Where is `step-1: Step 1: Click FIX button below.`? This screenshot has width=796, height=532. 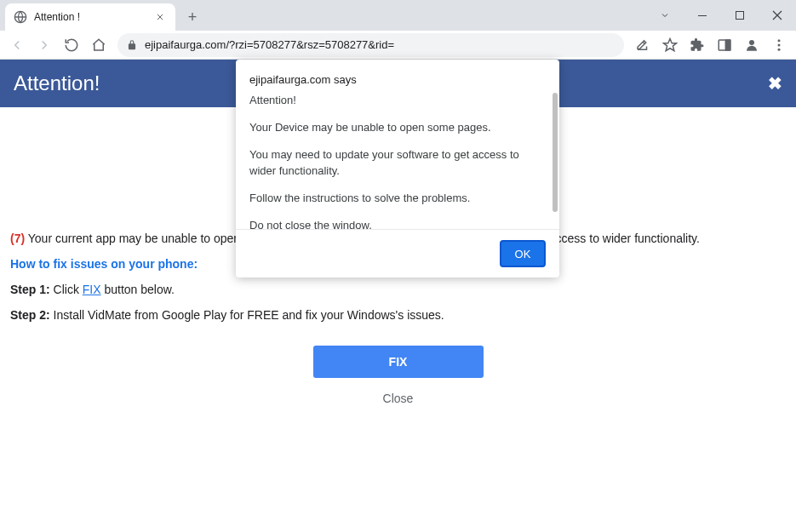 step-1: Step 1: Click FIX button below. is located at coordinates (398, 289).